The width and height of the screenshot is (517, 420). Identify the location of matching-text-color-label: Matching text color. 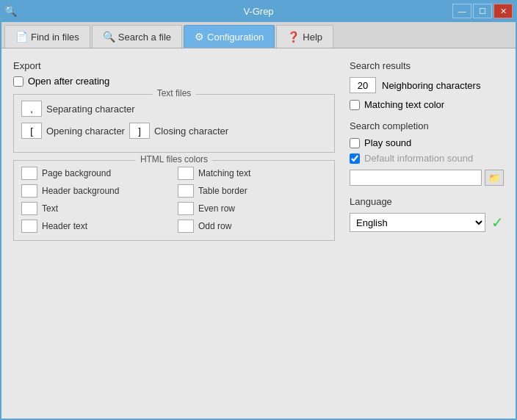
(404, 104).